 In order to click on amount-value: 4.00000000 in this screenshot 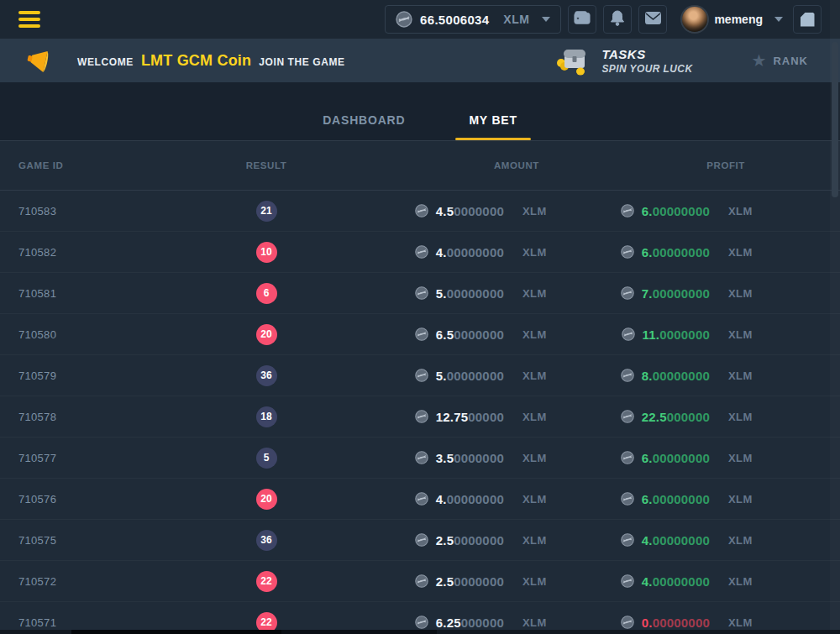, I will do `click(470, 252)`.